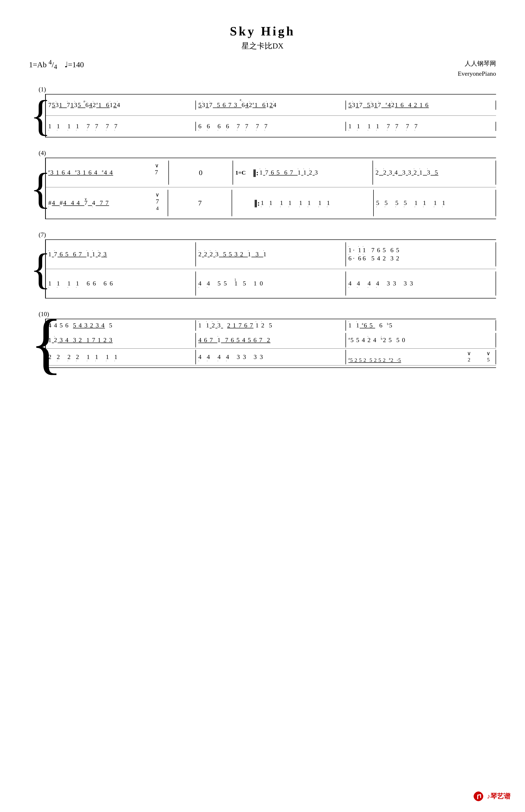 This screenshot has width=525, height=812. I want to click on bass-measure-1-1: ·1 ·1 ·1 ·1 ·7 ·7 ·7 ·7, so click(121, 126).